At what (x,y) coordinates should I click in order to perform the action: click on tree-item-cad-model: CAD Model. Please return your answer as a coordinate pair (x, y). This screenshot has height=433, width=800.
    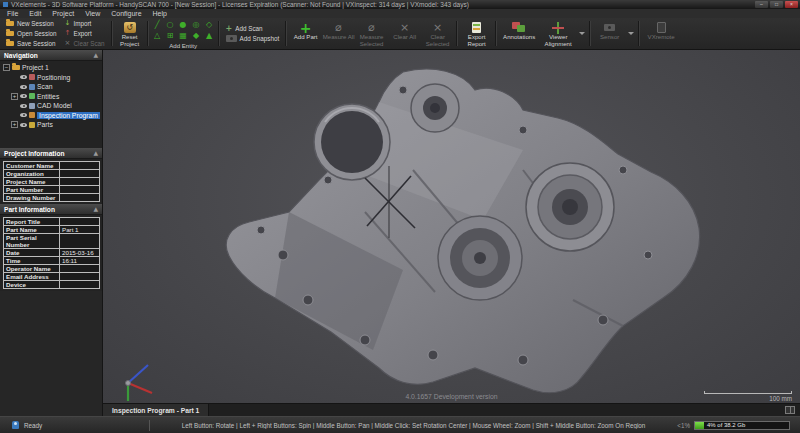
    Looking at the image, I should click on (52, 106).